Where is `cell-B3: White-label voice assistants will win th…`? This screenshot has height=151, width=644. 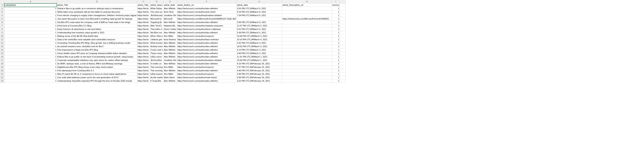 cell-B3: White-label voice assistants will win th… is located at coordinates (97, 12).